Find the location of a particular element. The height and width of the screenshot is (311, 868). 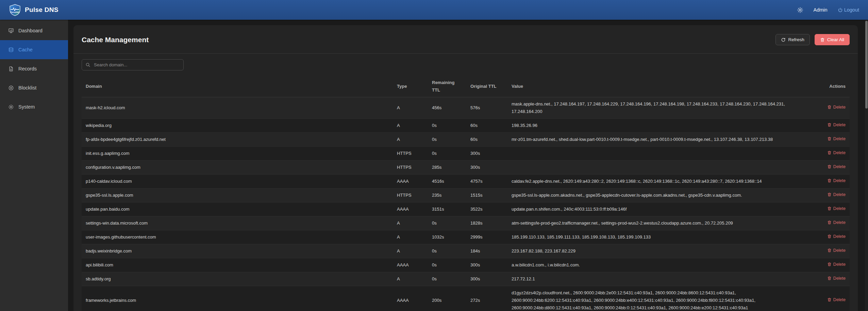

original-ttl-cell: 576s is located at coordinates (487, 108).